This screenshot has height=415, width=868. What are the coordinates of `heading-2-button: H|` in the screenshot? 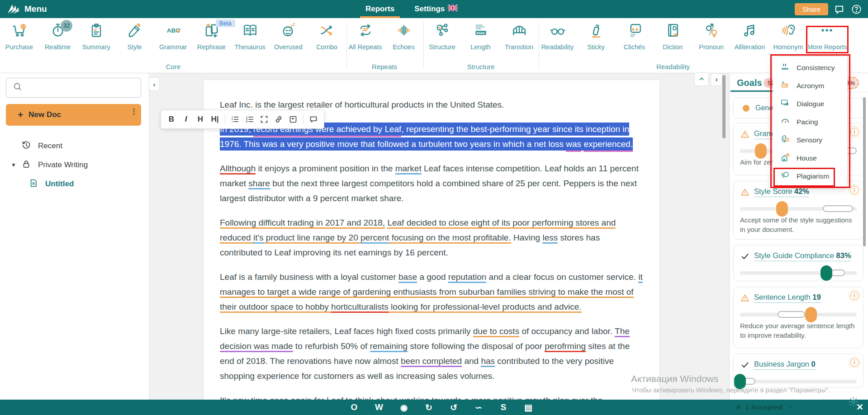 It's located at (215, 119).